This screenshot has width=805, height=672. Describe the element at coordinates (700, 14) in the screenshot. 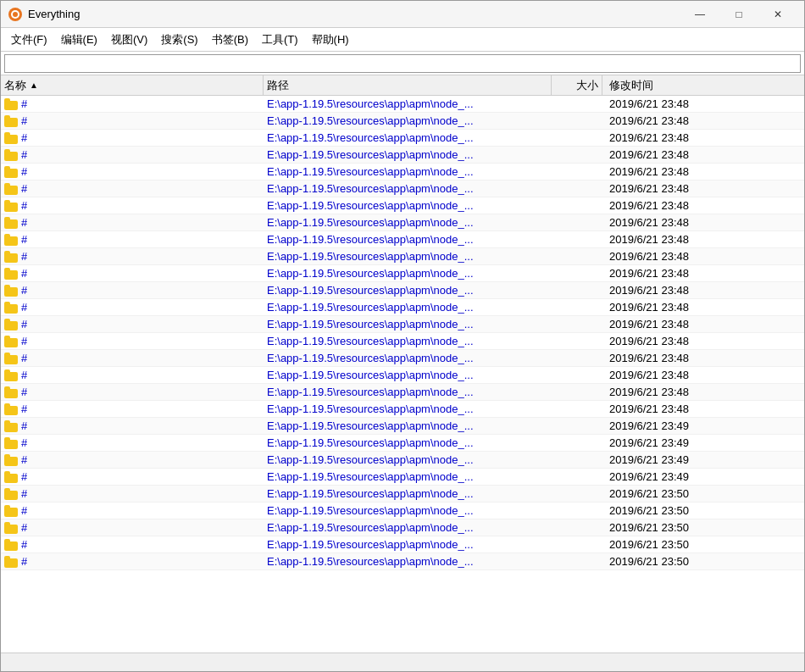

I see `minimize-button: —` at that location.